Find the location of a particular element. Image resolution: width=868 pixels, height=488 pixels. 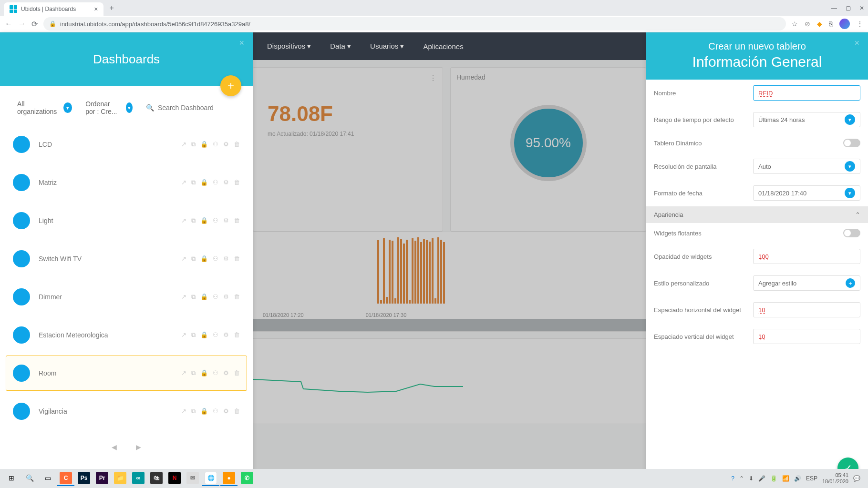

page-next: ▶ is located at coordinates (138, 447).